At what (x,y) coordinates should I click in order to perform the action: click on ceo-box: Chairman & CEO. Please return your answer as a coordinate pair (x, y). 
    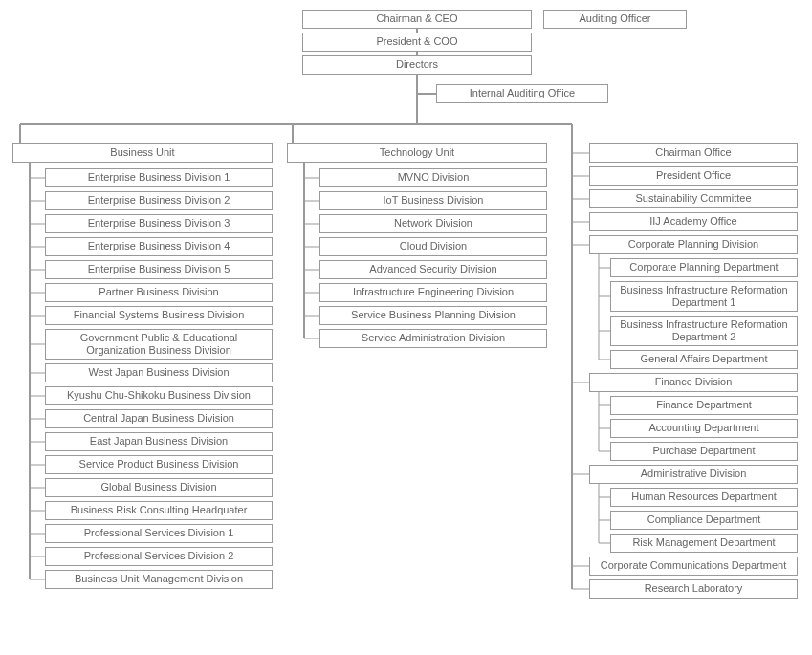
    Looking at the image, I should click on (417, 19).